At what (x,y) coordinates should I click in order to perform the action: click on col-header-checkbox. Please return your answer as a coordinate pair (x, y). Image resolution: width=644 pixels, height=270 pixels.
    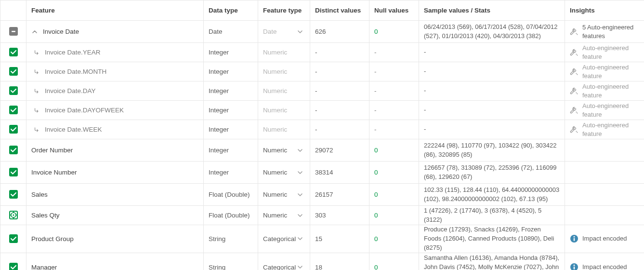
    Looking at the image, I should click on (13, 11).